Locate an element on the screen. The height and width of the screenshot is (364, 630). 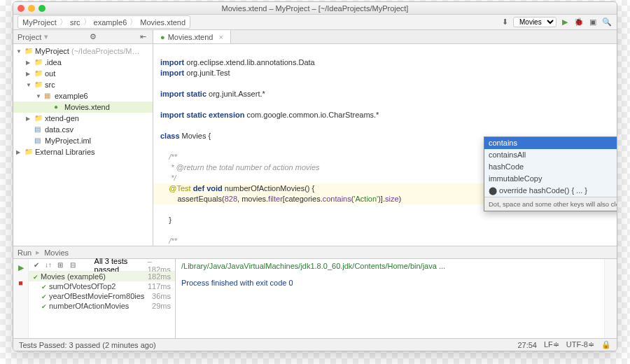
run-gutter: ▶ ■ is located at coordinates (21, 298).